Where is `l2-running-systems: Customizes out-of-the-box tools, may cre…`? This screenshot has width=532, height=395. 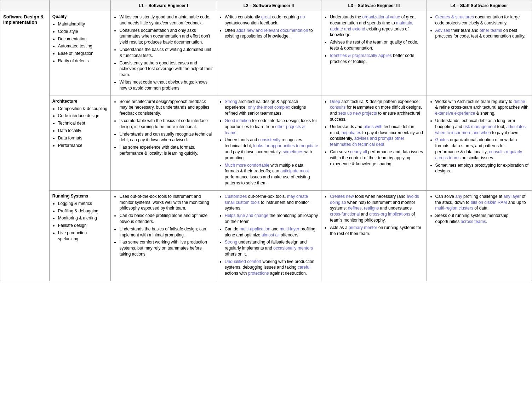
l2-running-systems: Customizes out-of-the-box tools, may cre… is located at coordinates (268, 236).